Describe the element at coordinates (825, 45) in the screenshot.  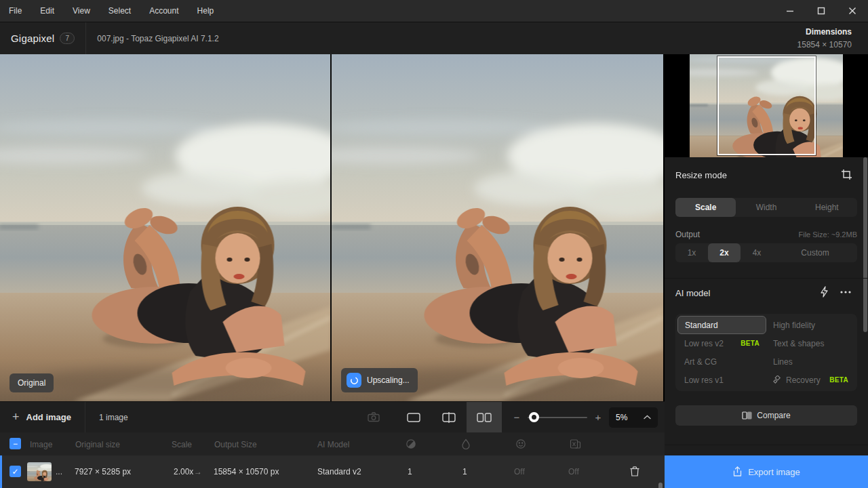
I see `dimensions-value: 15854 × 10570` at that location.